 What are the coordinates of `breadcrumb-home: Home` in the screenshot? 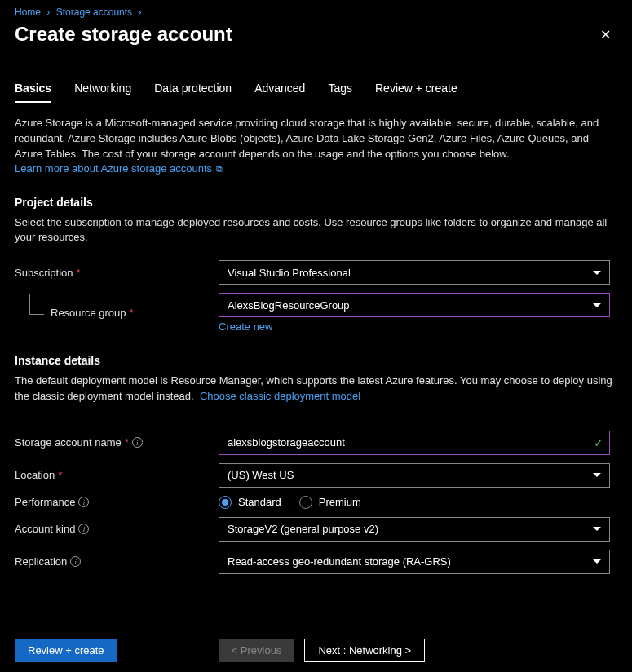 It's located at (28, 12).